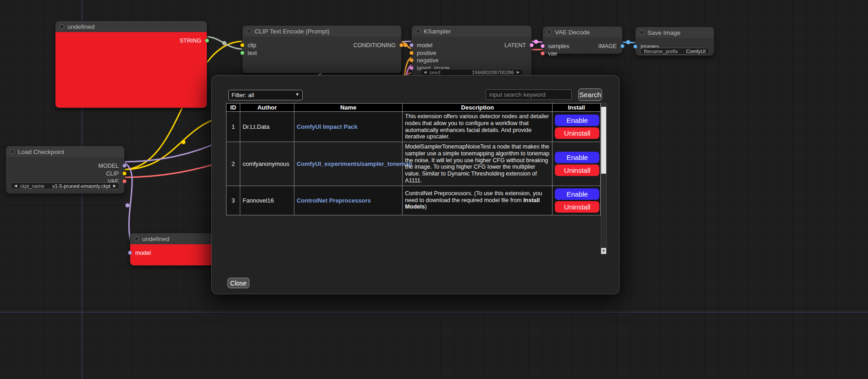 This screenshot has width=868, height=379. I want to click on scrollbar-thumb, so click(603, 140).